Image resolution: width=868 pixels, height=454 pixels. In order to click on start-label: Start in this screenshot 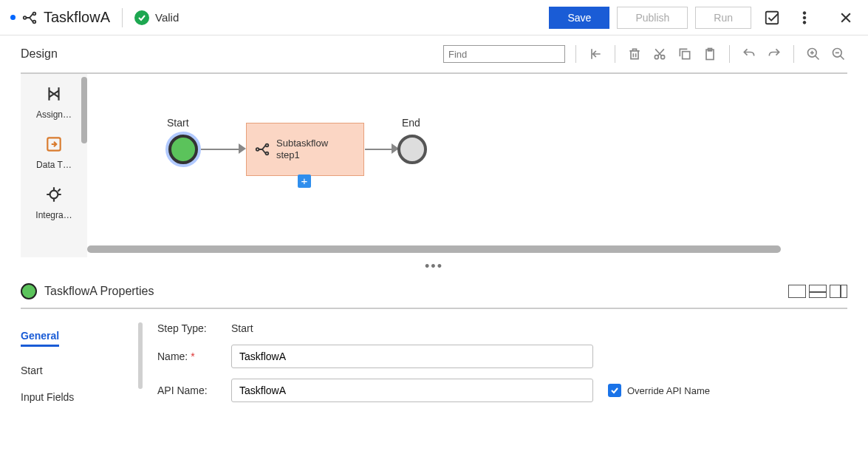, I will do `click(178, 123)`.